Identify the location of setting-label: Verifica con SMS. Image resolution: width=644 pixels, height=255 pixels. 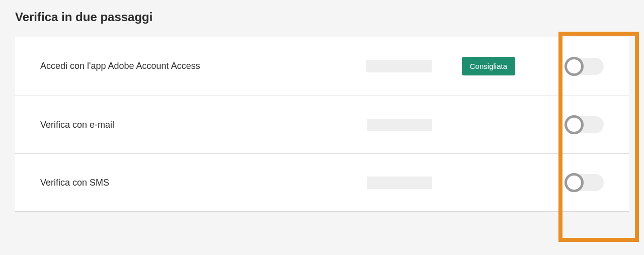
(203, 183).